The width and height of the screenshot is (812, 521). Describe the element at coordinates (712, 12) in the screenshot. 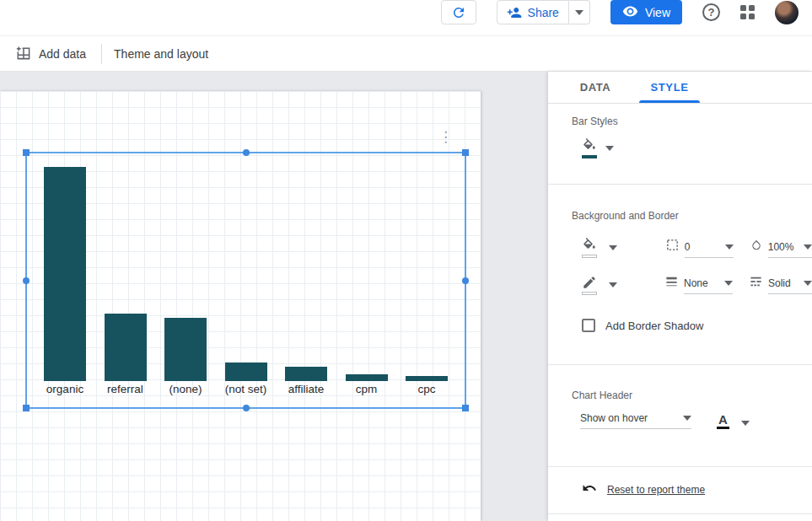

I see `help-icon: ?` at that location.